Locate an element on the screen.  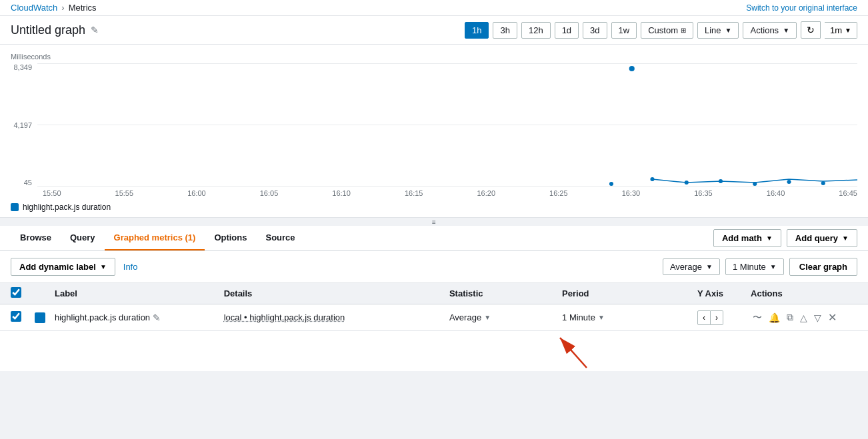
add-dynamic-label-button: Add dynamic label ▼ is located at coordinates (63, 266).